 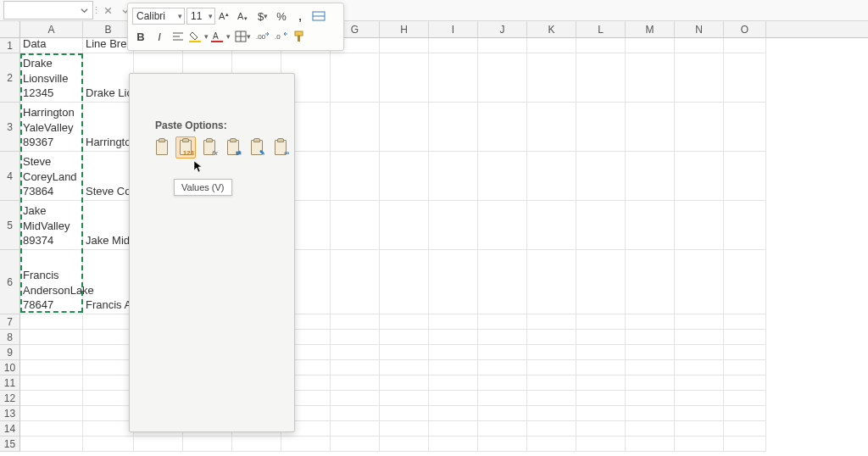 I want to click on row-header: 3, so click(x=10, y=127).